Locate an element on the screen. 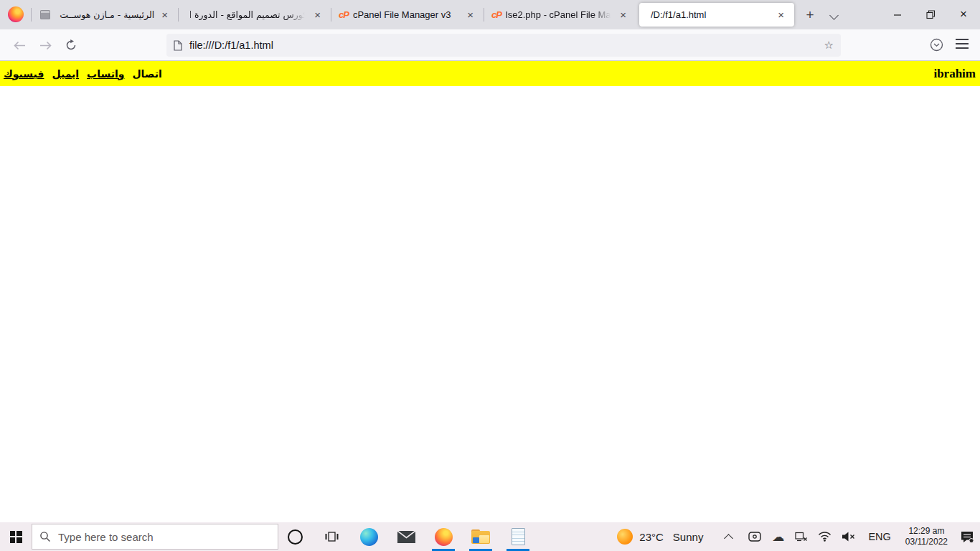 This screenshot has width=980, height=551. task-view-icon is located at coordinates (331, 537).